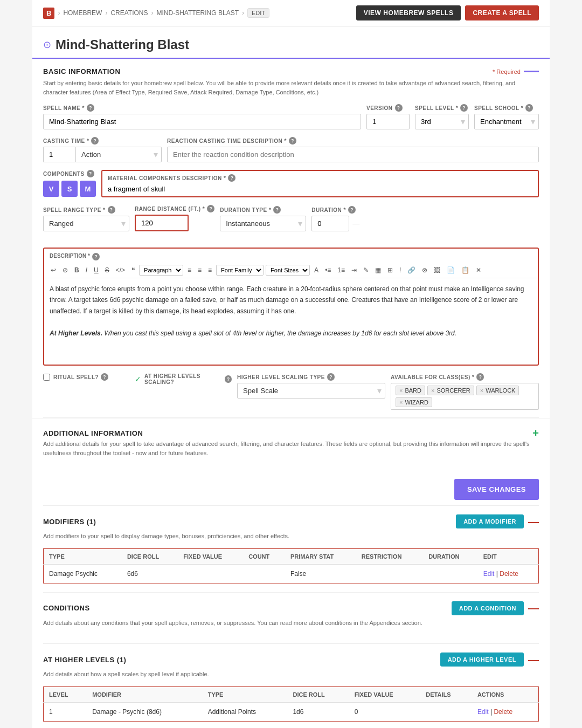 This screenshot has width=582, height=728. What do you see at coordinates (479, 270) in the screenshot?
I see `toolbar-clear: ✕` at bounding box center [479, 270].